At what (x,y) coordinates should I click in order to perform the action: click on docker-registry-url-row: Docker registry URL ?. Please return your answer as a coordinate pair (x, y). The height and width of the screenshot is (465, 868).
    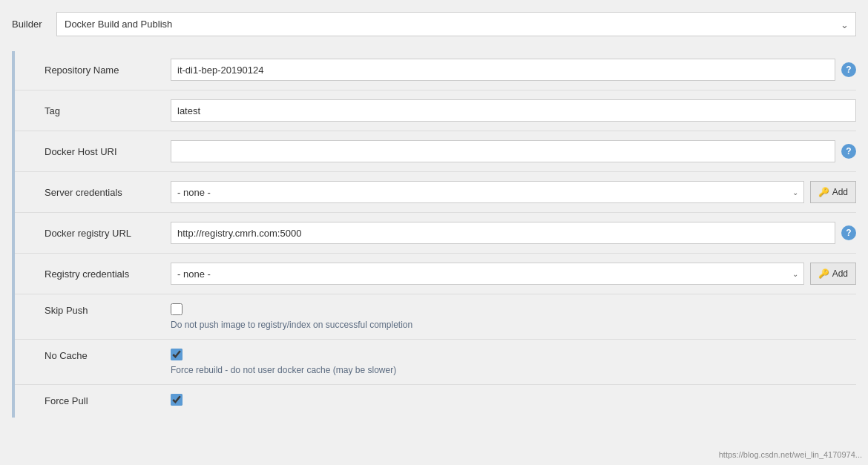
    Looking at the image, I should click on (435, 233).